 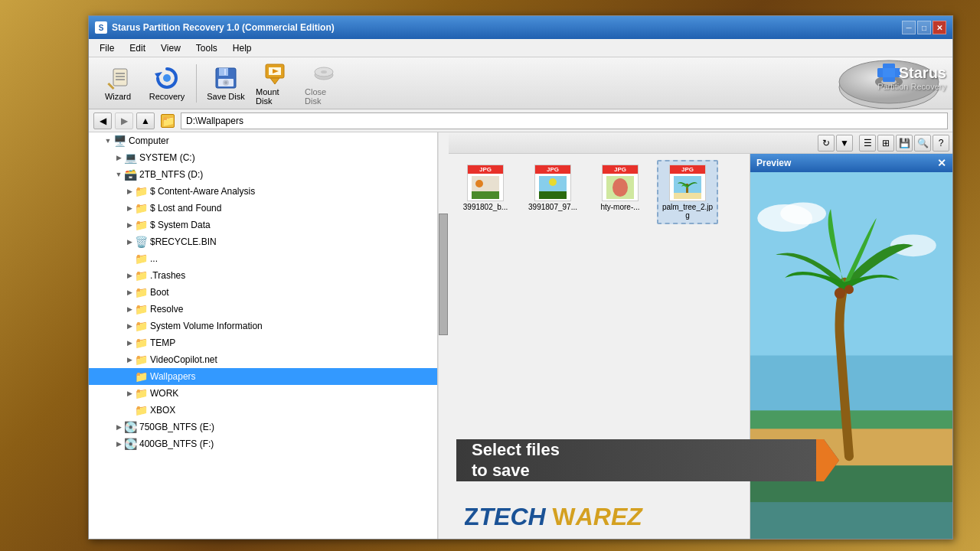 I want to click on toggle-2tb-d: ▼, so click(x=119, y=174).